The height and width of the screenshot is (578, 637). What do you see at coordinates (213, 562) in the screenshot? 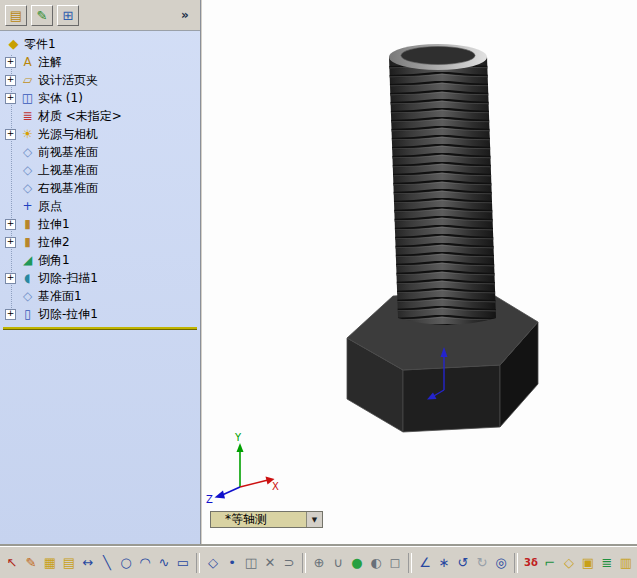
I see `polygon-icon: ◇` at bounding box center [213, 562].